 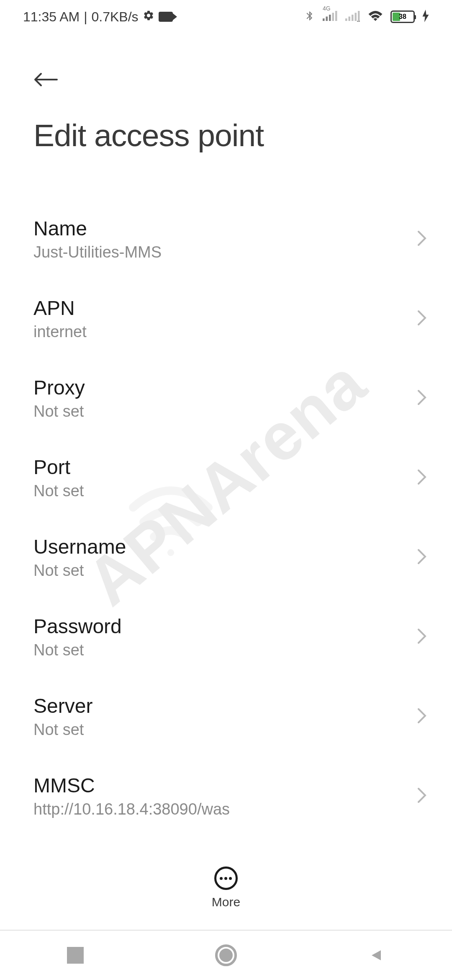 What do you see at coordinates (225, 786) in the screenshot?
I see `setting-label: MMSC` at bounding box center [225, 786].